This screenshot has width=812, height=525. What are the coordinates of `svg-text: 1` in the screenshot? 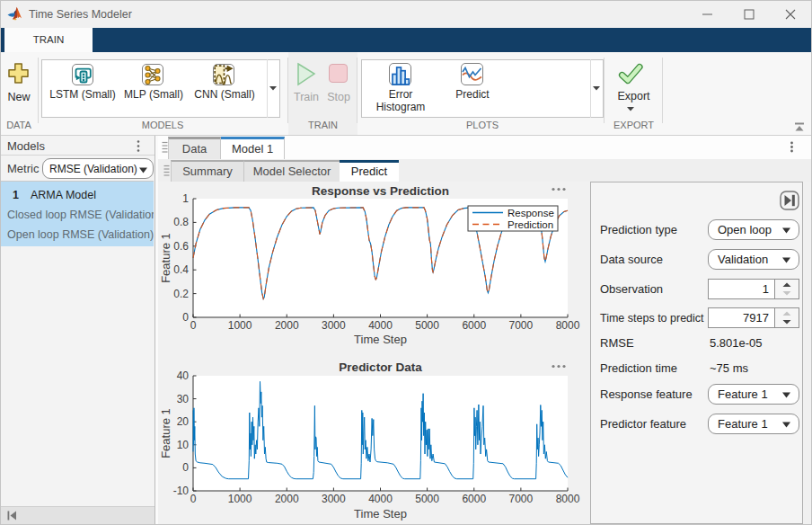 It's located at (185, 199).